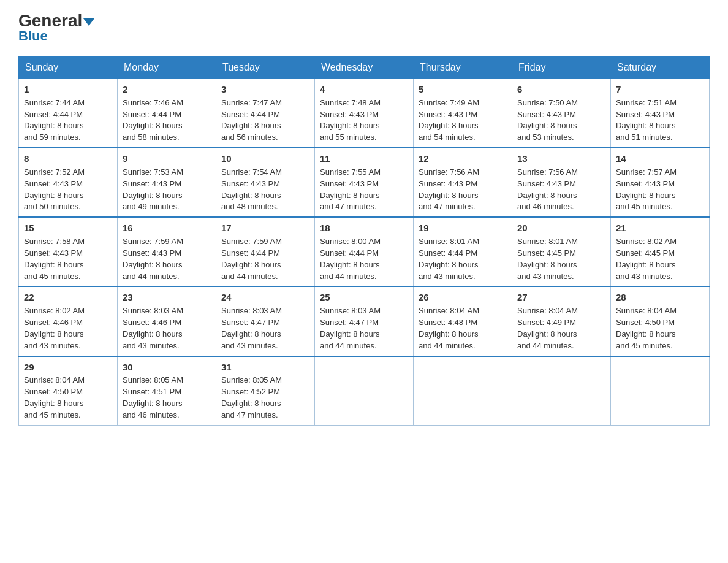  Describe the element at coordinates (54, 328) in the screenshot. I see `day-info: Sunrise: 8:02 AMSunset: 4:46 PMDaylight:…` at that location.